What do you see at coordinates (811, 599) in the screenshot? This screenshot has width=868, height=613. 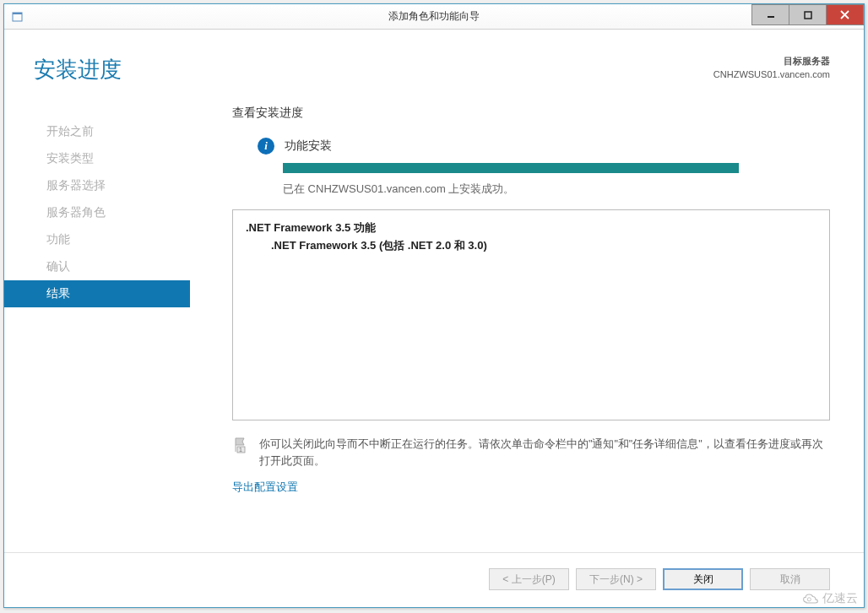 I see `cloud-icon` at bounding box center [811, 599].